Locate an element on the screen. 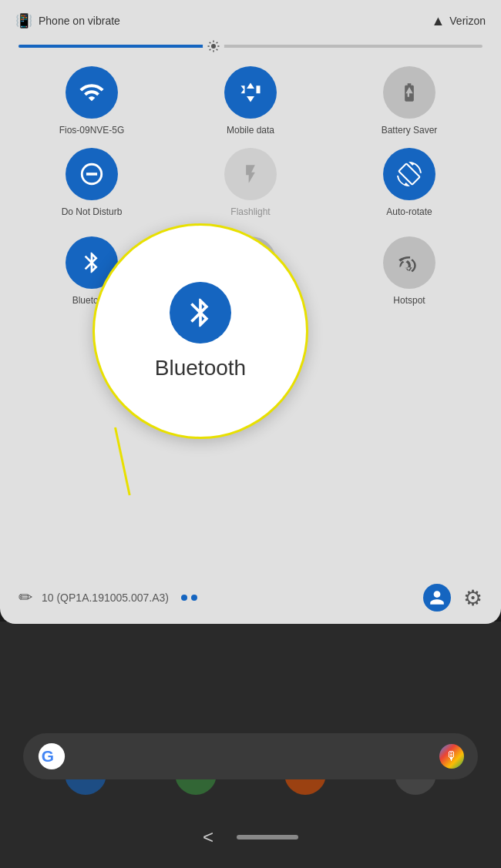 This screenshot has width=501, height=868. tooltip-bluetooth-icon is located at coordinates (200, 313).